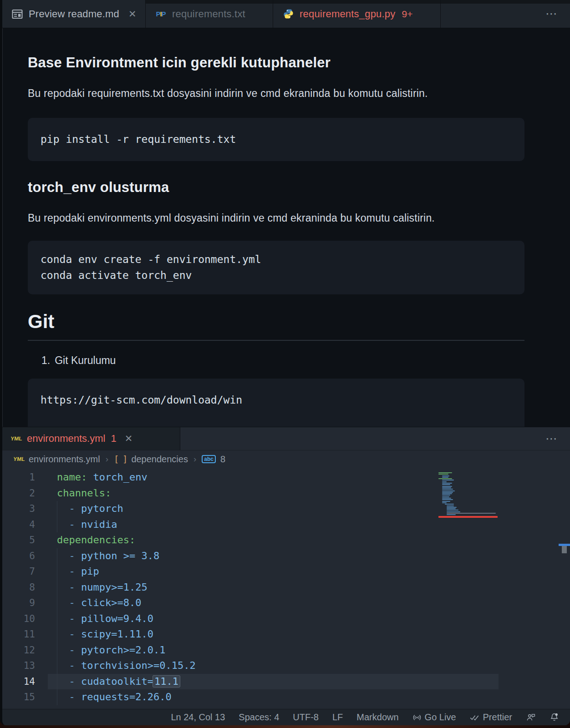  I want to click on person-feedback-icon, so click(531, 717).